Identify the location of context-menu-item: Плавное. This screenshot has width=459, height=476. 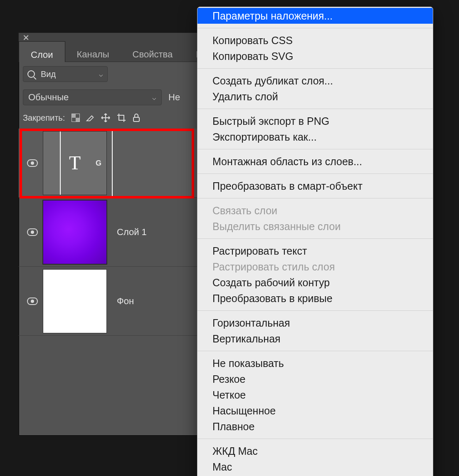
(315, 426).